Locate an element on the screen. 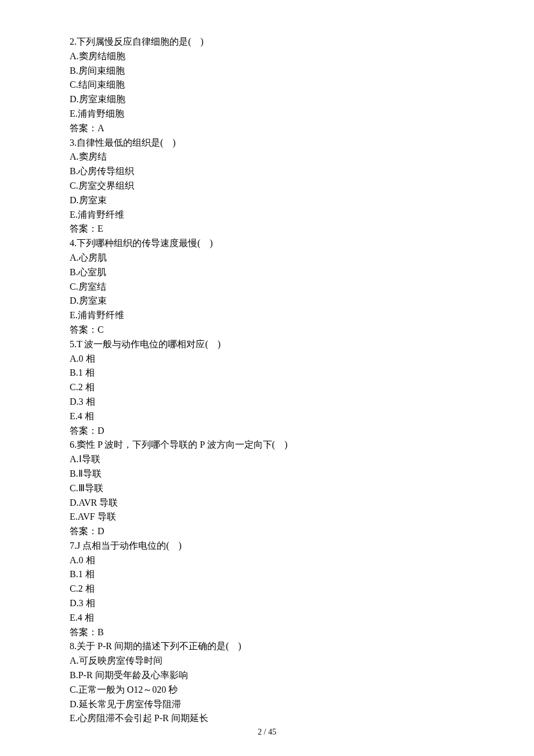 The height and width of the screenshot is (756, 534). question-option: A.Ⅰ导联 is located at coordinates (267, 460).